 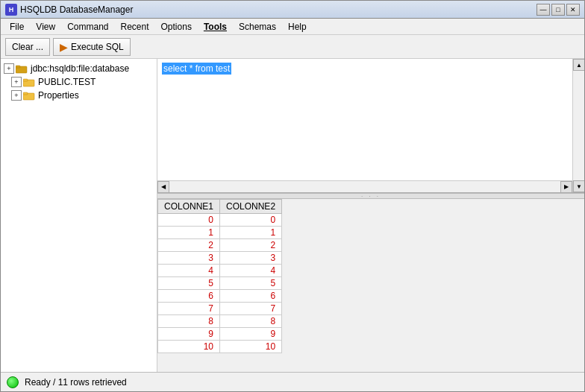 I want to click on sql-hscrollbar: ◀ ▶, so click(x=365, y=186).